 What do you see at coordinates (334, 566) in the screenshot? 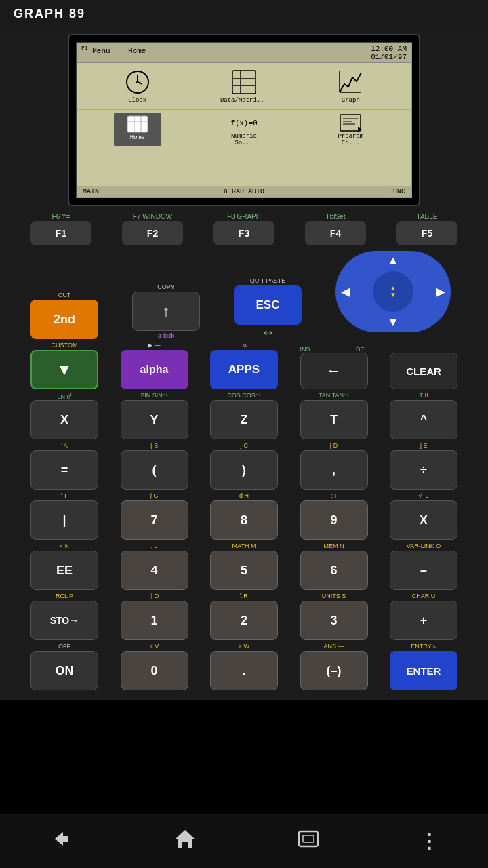
I see `6-col: MEM N 6` at bounding box center [334, 566].